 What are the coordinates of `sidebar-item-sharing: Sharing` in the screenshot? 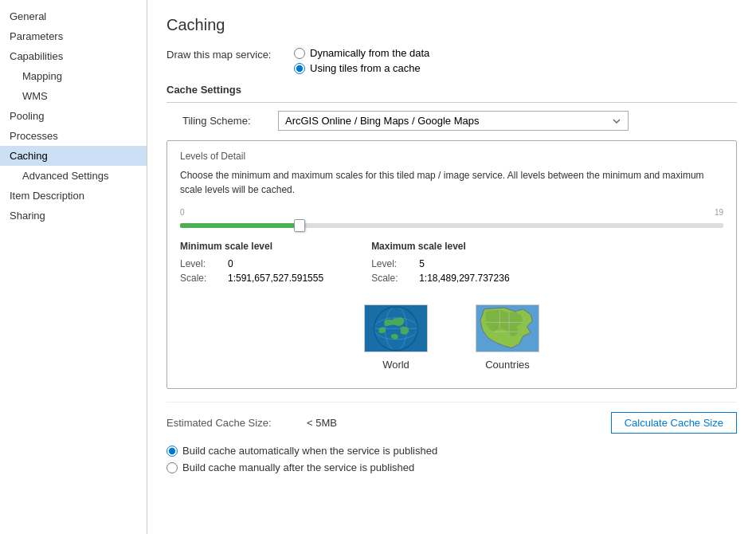 It's located at (73, 215).